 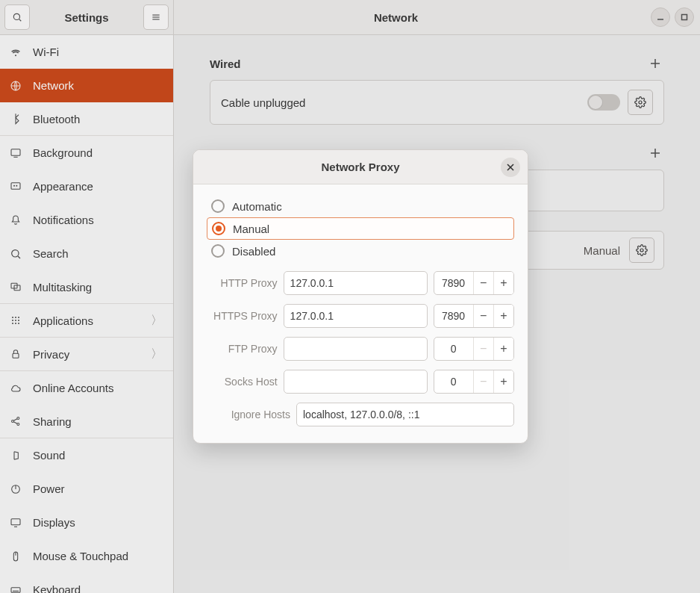 What do you see at coordinates (503, 316) in the screenshot?
I see `https-proxy-port-increment: +` at bounding box center [503, 316].